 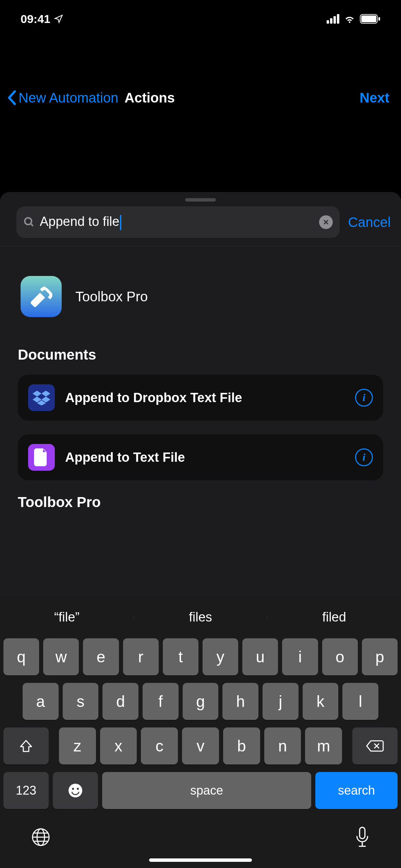 I want to click on key-g: g, so click(x=201, y=701).